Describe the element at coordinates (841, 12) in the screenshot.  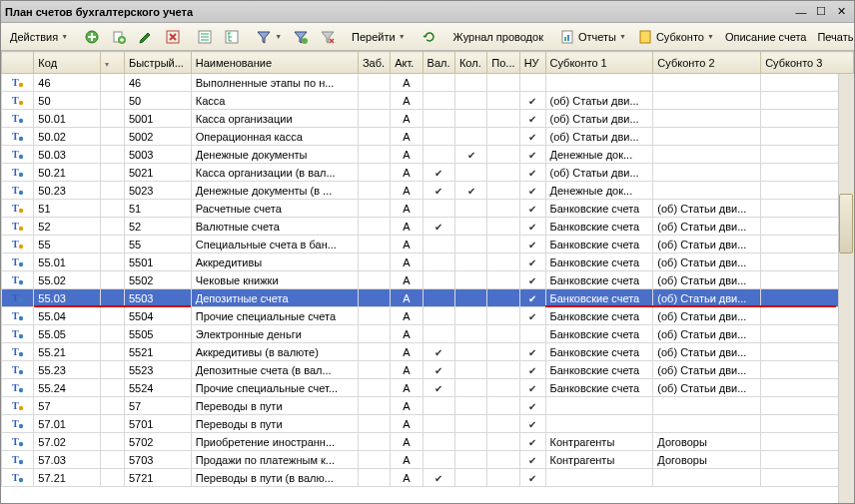
I see `close-button: ✕` at that location.